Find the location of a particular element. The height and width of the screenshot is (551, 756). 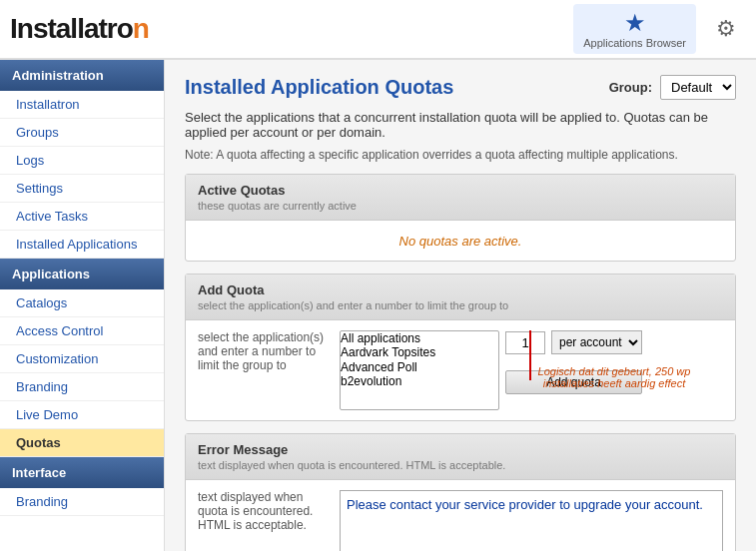

add-quota-layout: select the application(s) and enter a nu… is located at coordinates (460, 370).